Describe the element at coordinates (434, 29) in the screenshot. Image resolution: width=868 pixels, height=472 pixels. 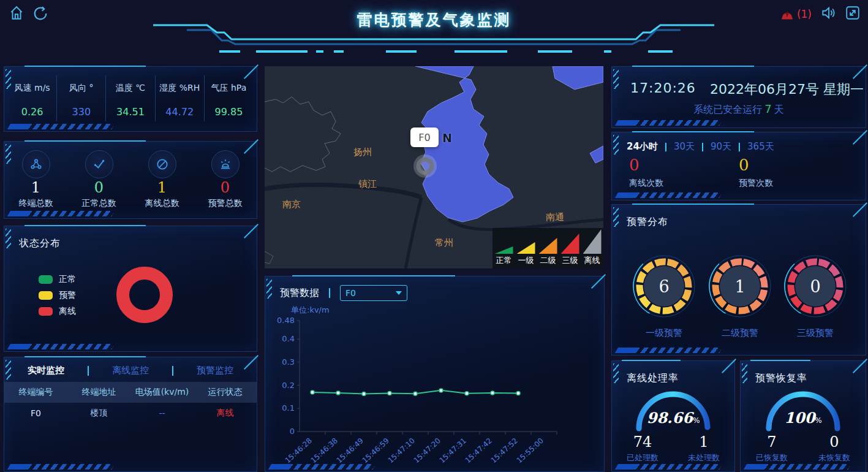
I see `header: 雷电预警及气象监测 (1)` at that location.